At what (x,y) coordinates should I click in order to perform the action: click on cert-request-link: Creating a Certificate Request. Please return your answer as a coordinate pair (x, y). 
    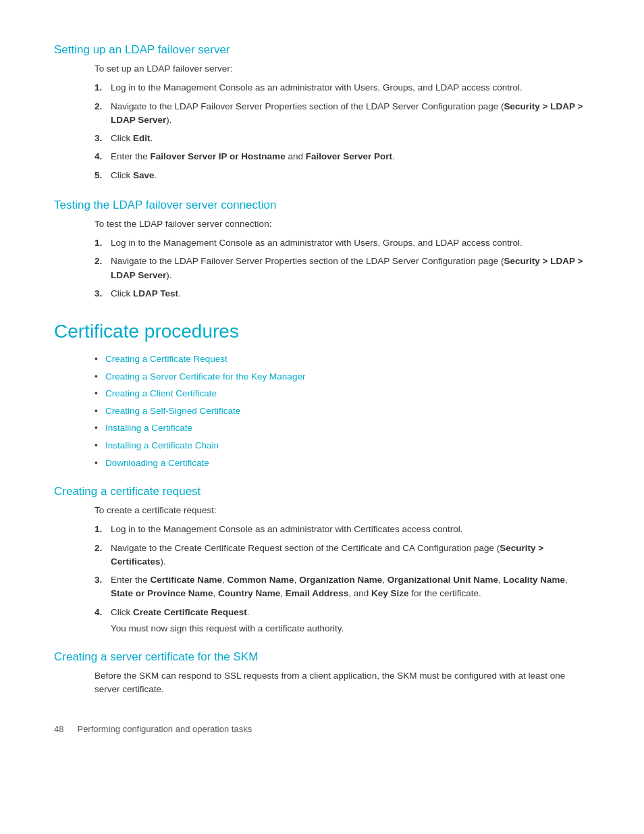
    Looking at the image, I should click on (166, 359).